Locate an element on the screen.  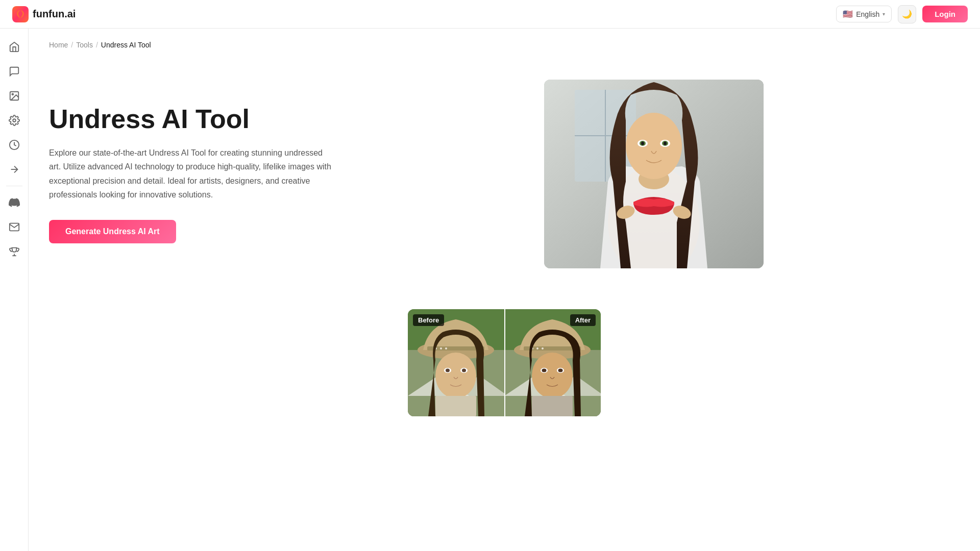
login-button: Login is located at coordinates (945, 14).